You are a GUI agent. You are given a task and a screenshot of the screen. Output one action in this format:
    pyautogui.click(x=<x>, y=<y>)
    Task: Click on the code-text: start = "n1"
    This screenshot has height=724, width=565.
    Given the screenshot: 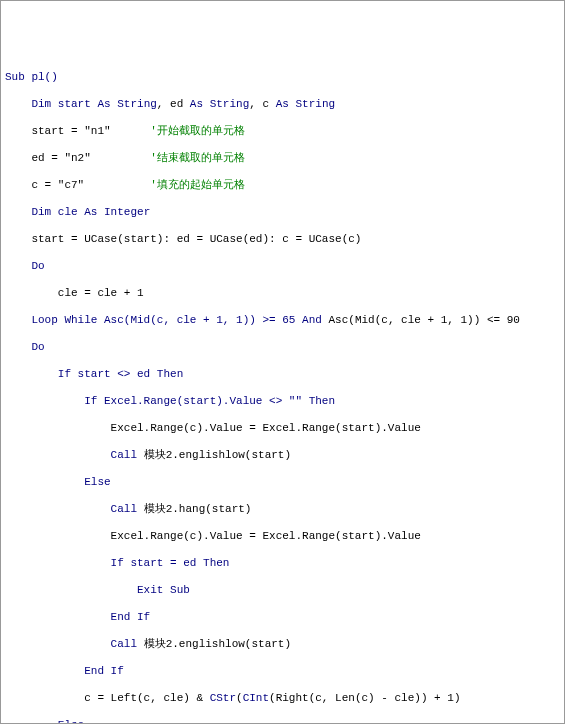 What is the action you would take?
    pyautogui.click(x=78, y=131)
    